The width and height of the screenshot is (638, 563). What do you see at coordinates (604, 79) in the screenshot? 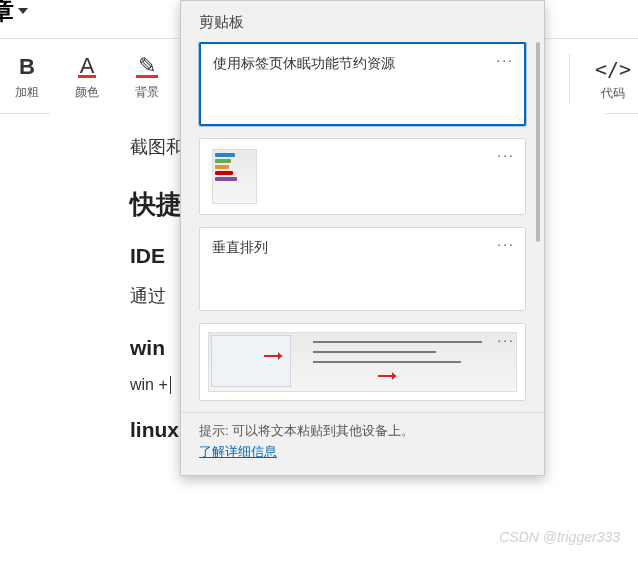
I see `editor-toolbar-right: </> 代码` at bounding box center [604, 79].